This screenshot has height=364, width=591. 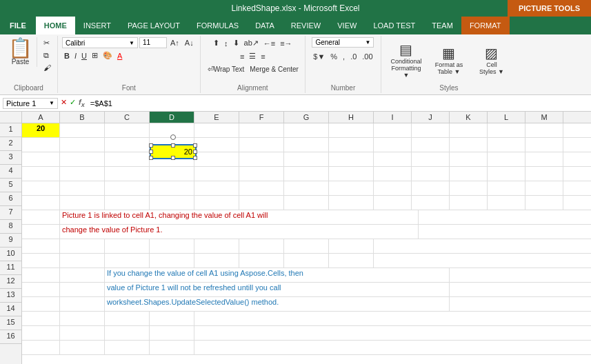 What do you see at coordinates (430, 145) in the screenshot?
I see `cell-j2` at bounding box center [430, 145].